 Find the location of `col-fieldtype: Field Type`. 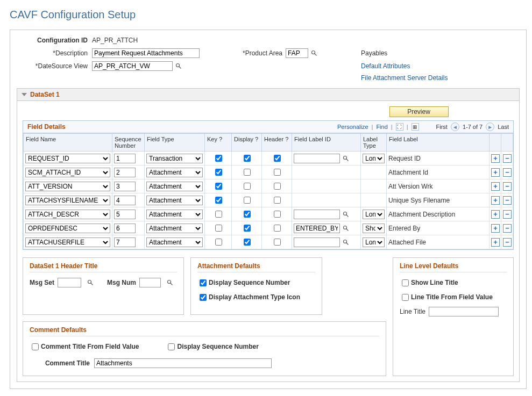

col-fieldtype: Field Type is located at coordinates (175, 143).